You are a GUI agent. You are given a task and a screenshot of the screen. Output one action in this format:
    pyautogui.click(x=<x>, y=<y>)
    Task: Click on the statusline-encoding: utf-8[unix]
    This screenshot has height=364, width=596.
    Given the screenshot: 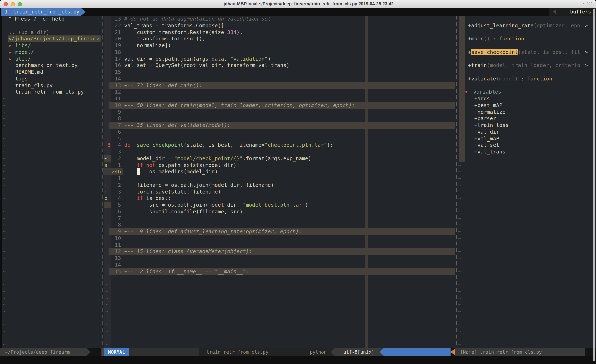 What is the action you would take?
    pyautogui.click(x=359, y=352)
    